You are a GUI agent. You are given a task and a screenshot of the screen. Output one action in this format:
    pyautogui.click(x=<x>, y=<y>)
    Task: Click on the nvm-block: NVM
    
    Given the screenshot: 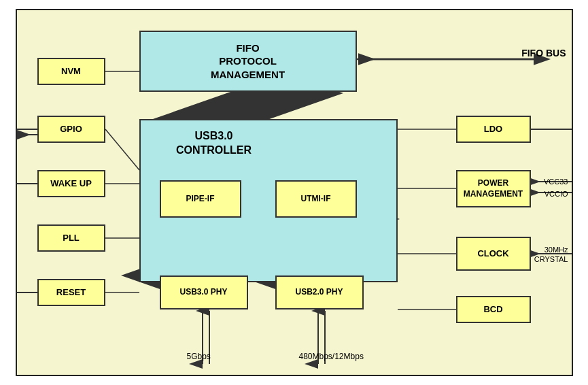 What is the action you would take?
    pyautogui.click(x=71, y=71)
    